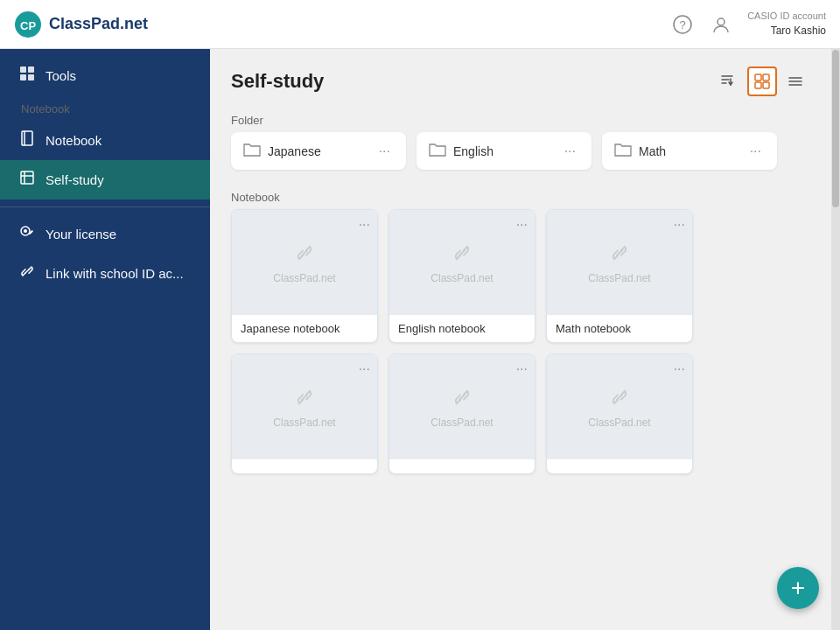 This screenshot has width=840, height=630. I want to click on notebook-math-menu: ···, so click(679, 225).